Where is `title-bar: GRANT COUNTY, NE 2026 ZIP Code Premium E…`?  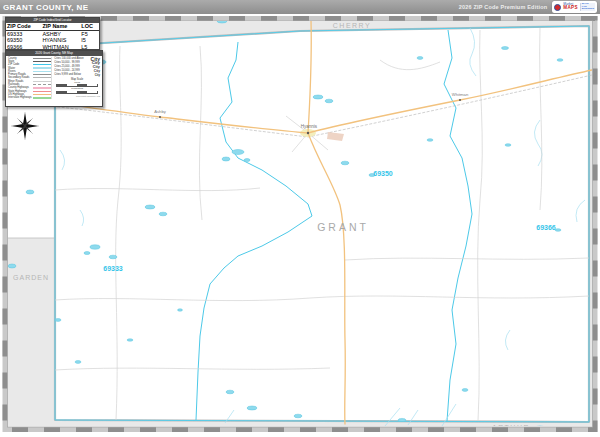 title-bar: GRANT COUNTY, NE 2026 ZIP Code Premium E… is located at coordinates (300, 7).